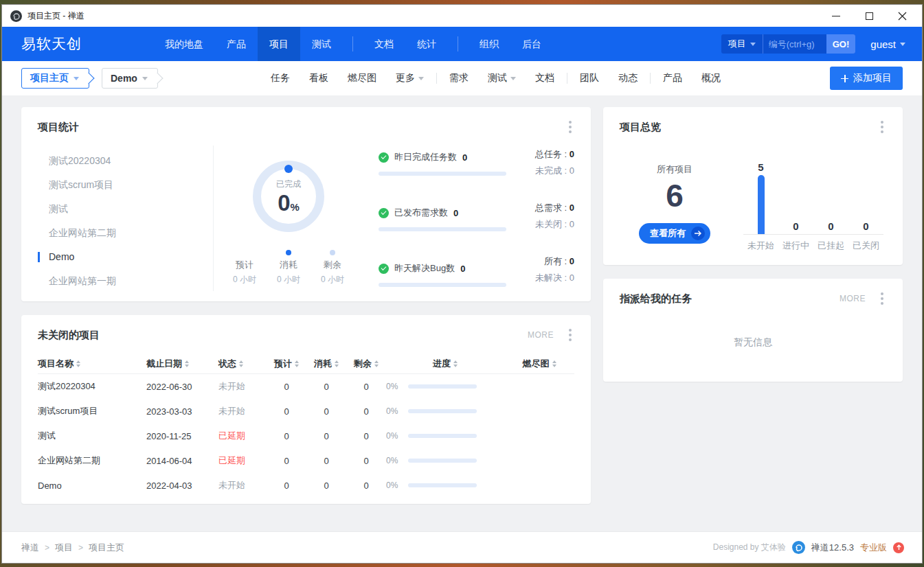 The height and width of the screenshot is (567, 924). What do you see at coordinates (130, 78) in the screenshot?
I see `crumb-current-project-dropdown: Demo` at bounding box center [130, 78].